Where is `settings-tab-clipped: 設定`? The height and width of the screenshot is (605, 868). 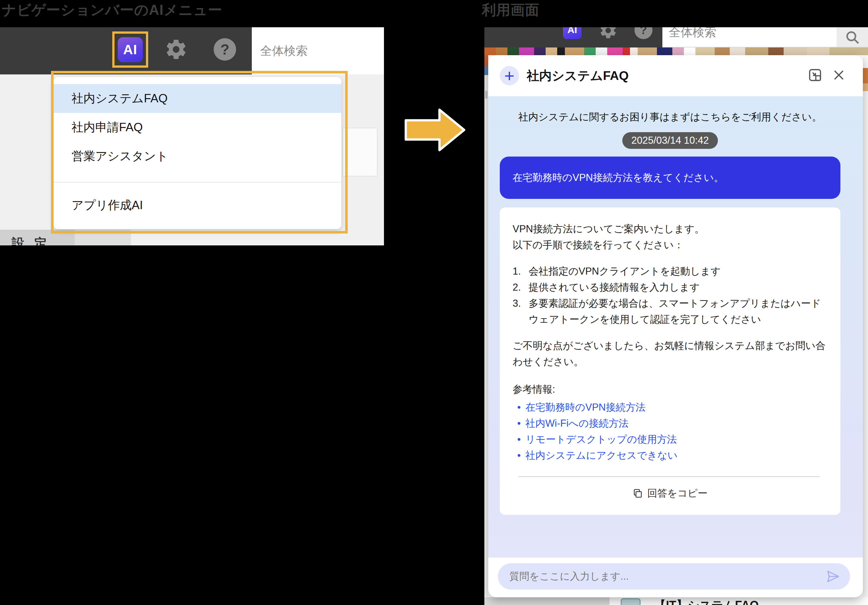 settings-tab-clipped: 設定 is located at coordinates (37, 237).